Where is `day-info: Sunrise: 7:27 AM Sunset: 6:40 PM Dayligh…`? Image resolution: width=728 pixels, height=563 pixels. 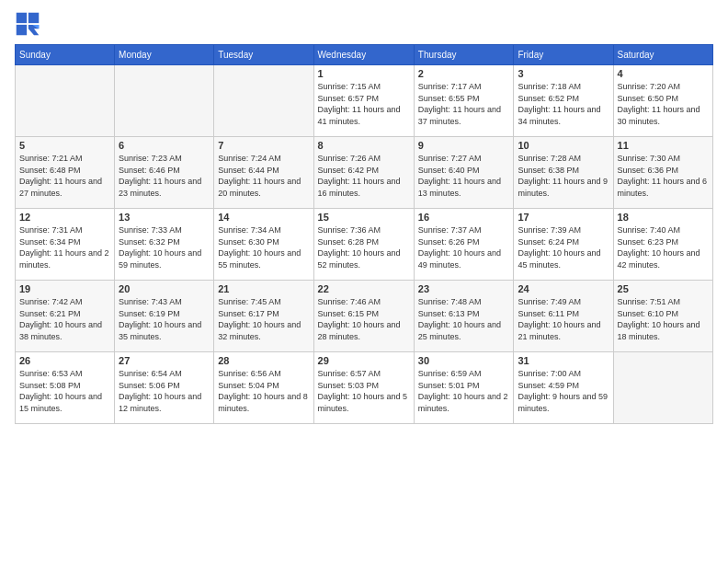 day-info: Sunrise: 7:27 AM Sunset: 6:40 PM Dayligh… is located at coordinates (464, 176).